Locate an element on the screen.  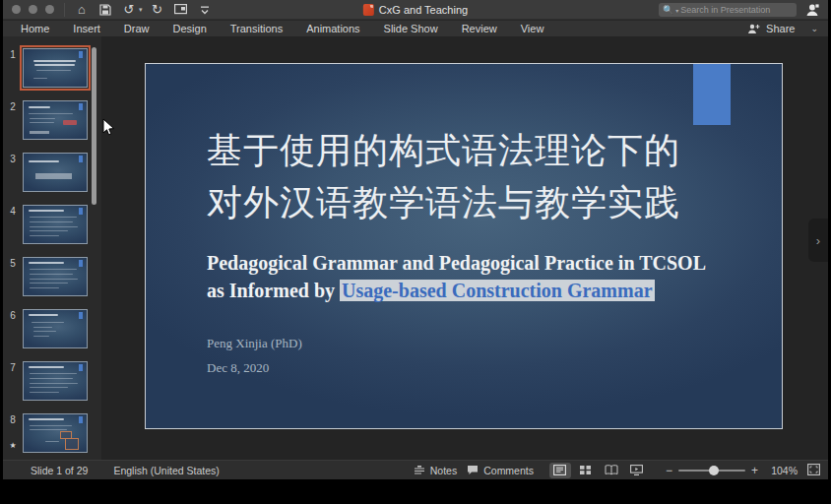
slide-number: 4 is located at coordinates (13, 211).